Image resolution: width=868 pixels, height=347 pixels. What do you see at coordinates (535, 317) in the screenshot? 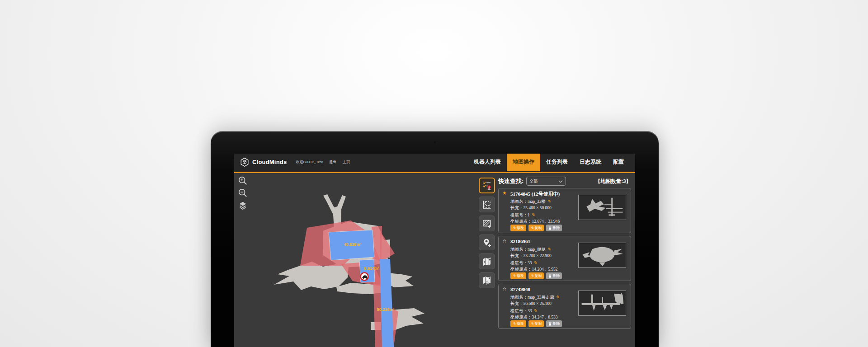
I see `origin-field: 坐标原点：34.247，8.533` at bounding box center [535, 317].